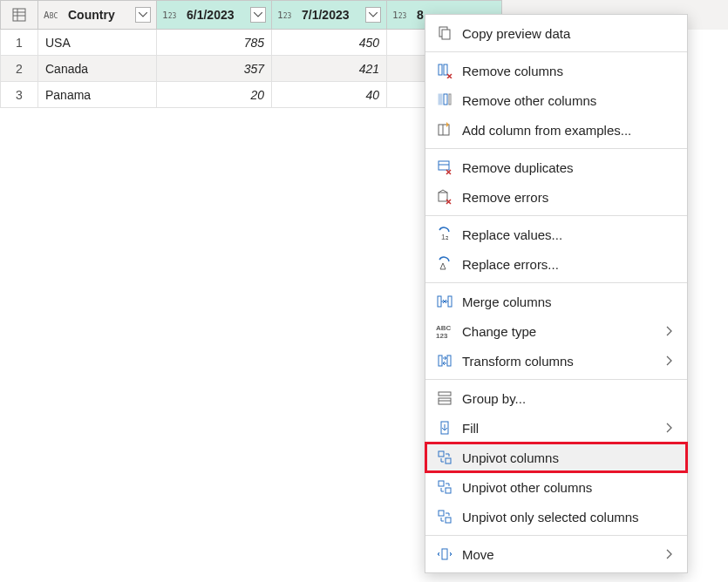 Image resolution: width=728 pixels, height=582 pixels. I want to click on menu-unpivot-only-selected: Unpivot only selected columns, so click(556, 517).